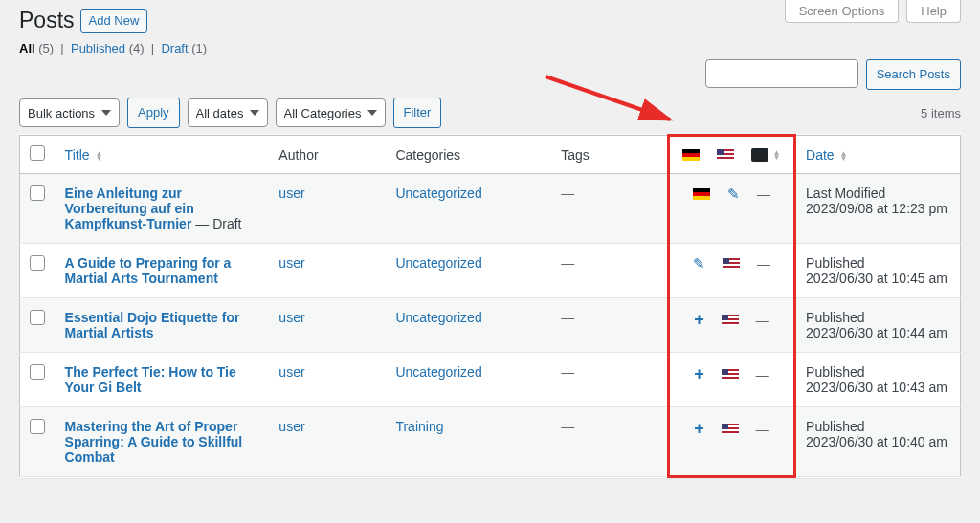  What do you see at coordinates (490, 48) in the screenshot?
I see `view-filters: All (5) | Published (4) | Draft (1)` at bounding box center [490, 48].